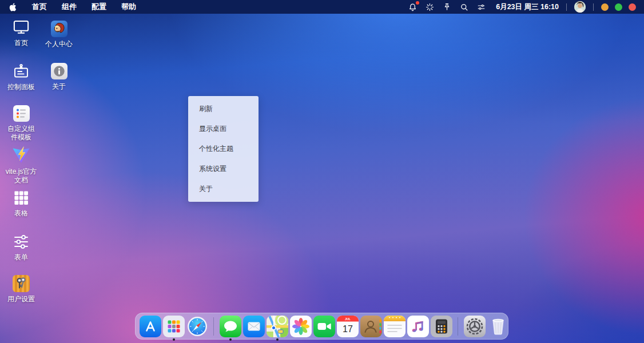 The height and width of the screenshot is (343, 644). What do you see at coordinates (150, 326) in the screenshot?
I see `dock-app-store-icon` at bounding box center [150, 326].